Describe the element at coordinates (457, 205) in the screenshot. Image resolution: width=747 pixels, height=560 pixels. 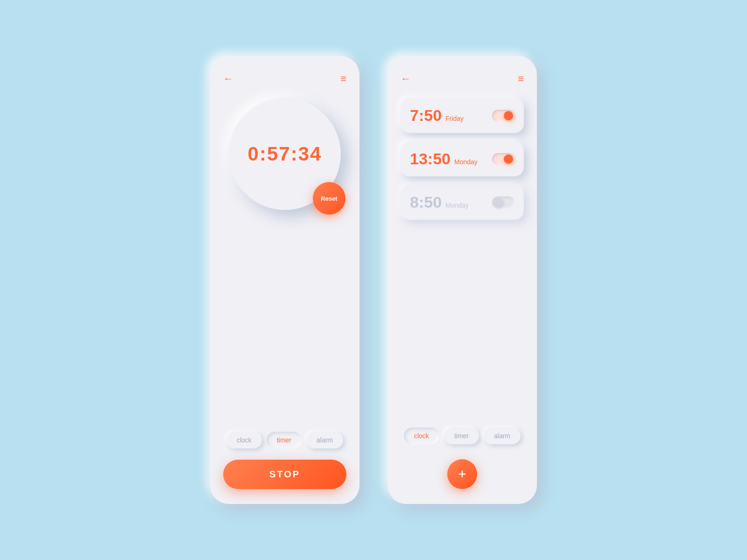
I see `alarm-day-3: Monday` at that location.